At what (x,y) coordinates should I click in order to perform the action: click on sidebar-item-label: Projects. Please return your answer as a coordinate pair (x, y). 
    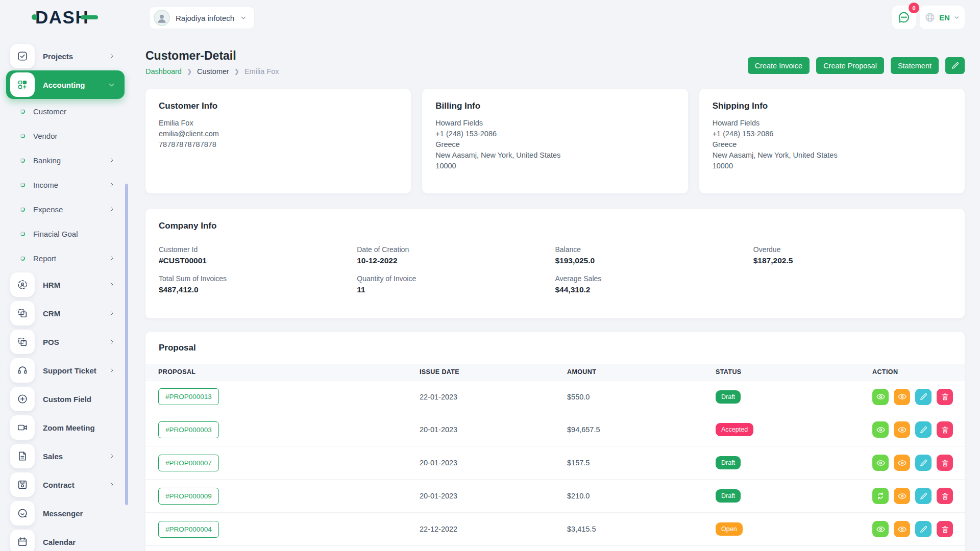
    Looking at the image, I should click on (58, 56).